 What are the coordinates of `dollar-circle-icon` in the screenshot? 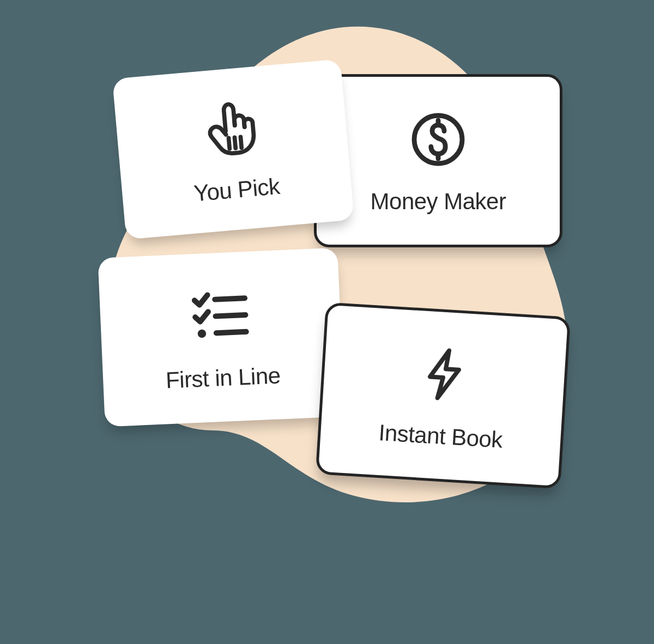 It's located at (438, 139).